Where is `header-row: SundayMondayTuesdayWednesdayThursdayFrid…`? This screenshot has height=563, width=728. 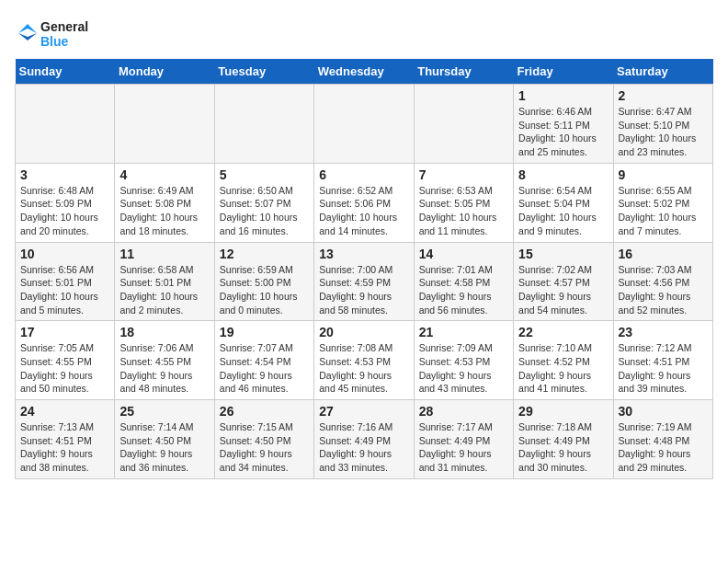
header-row: SundayMondayTuesdayWednesdayThursdayFrid… is located at coordinates (364, 72).